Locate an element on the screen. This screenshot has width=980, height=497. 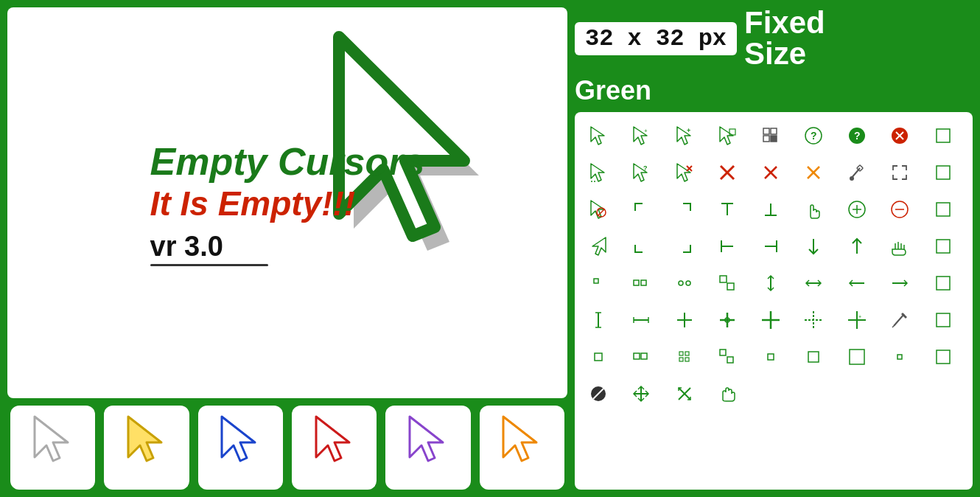
icon-crosshair-simple is located at coordinates (685, 320).